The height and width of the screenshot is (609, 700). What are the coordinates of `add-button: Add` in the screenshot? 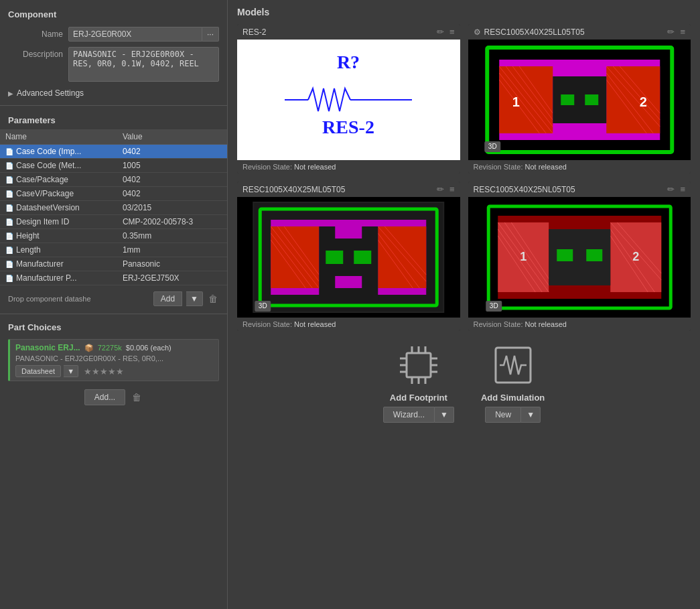 It's located at (167, 299).